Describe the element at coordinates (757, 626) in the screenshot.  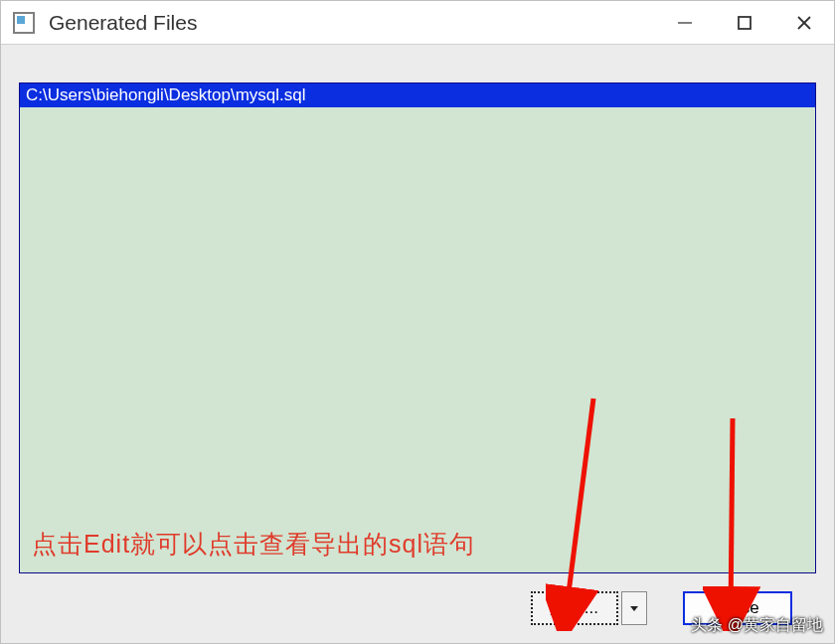
I see `watermark: 头条 @黄家自留地` at that location.